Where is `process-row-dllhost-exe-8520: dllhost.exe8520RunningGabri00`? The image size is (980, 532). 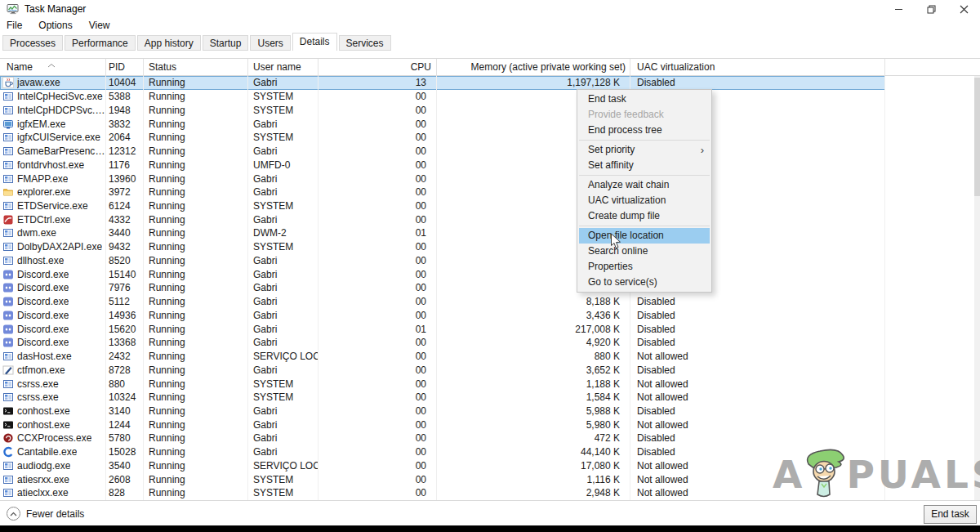 process-row-dllhost-exe-8520: dllhost.exe8520RunningGabri00 is located at coordinates (443, 262).